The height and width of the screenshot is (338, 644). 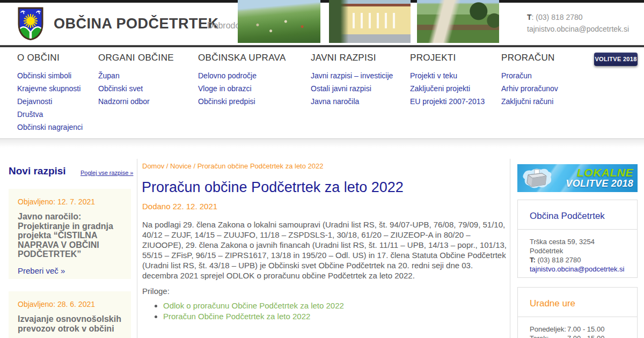 I want to click on nav-shadow, so click(x=322, y=143).